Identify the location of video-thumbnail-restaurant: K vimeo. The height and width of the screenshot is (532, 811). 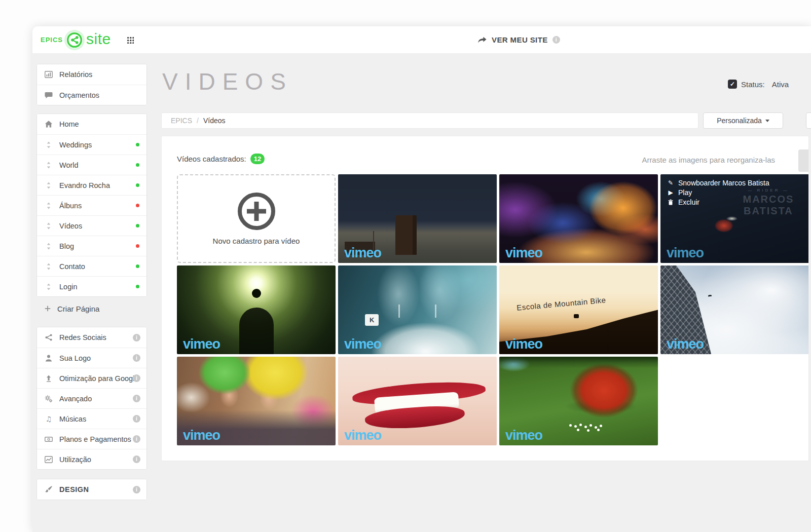
(418, 310).